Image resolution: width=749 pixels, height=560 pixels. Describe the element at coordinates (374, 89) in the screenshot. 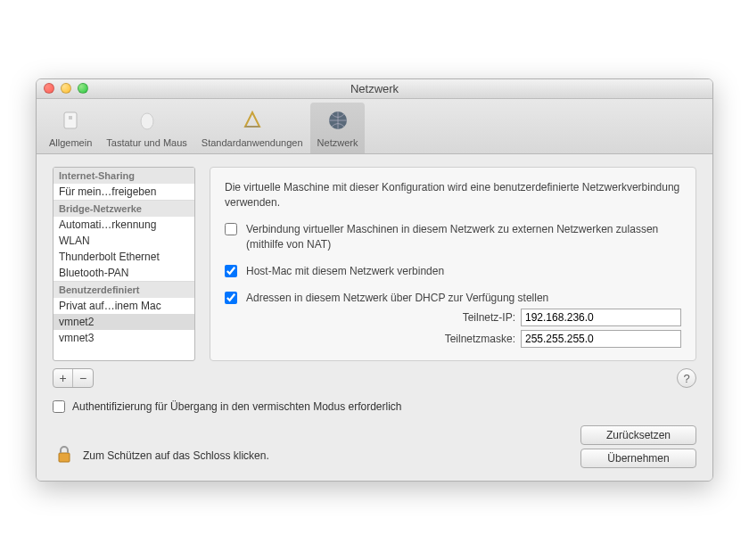

I see `window-title: Netzwerk` at that location.